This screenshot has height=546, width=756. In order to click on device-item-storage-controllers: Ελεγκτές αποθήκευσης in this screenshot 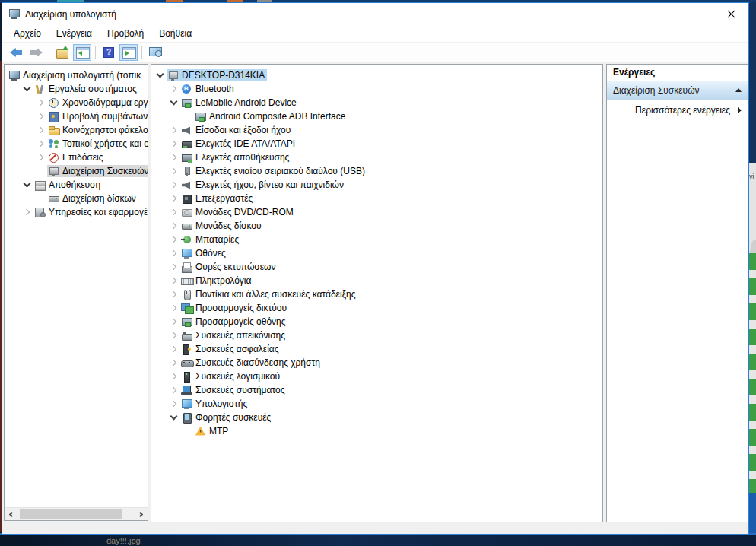, I will do `click(377, 157)`.